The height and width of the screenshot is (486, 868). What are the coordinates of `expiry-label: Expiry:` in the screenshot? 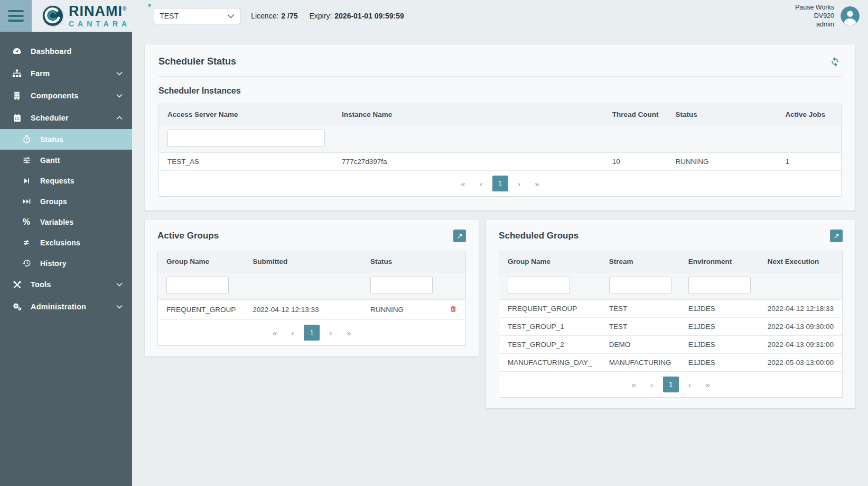 It's located at (320, 16).